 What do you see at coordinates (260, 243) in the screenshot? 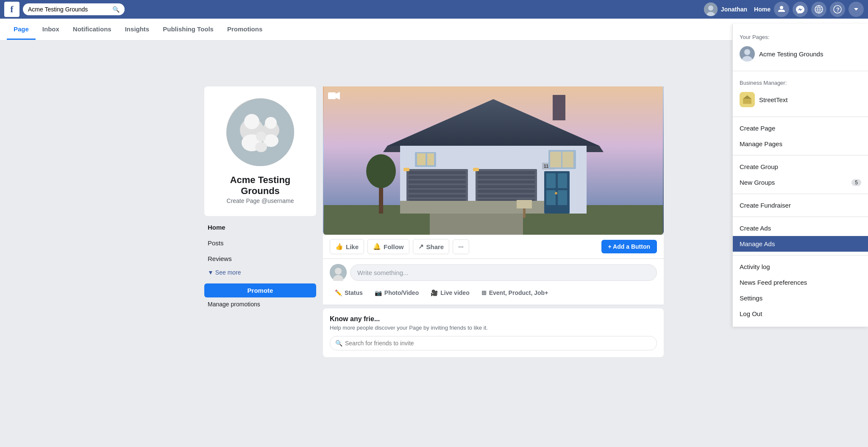
I see `sidebar-item-posts: Posts` at bounding box center [260, 243].